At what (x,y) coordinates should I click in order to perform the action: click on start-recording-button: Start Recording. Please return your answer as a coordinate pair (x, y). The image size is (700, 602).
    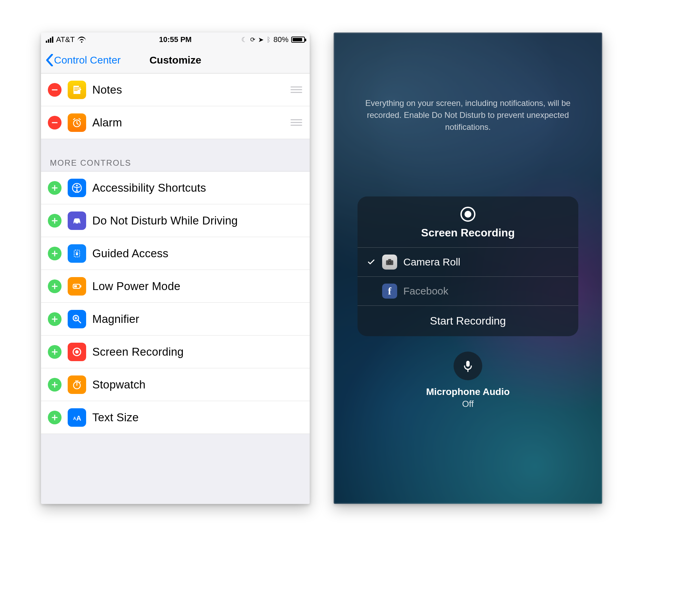
    Looking at the image, I should click on (468, 321).